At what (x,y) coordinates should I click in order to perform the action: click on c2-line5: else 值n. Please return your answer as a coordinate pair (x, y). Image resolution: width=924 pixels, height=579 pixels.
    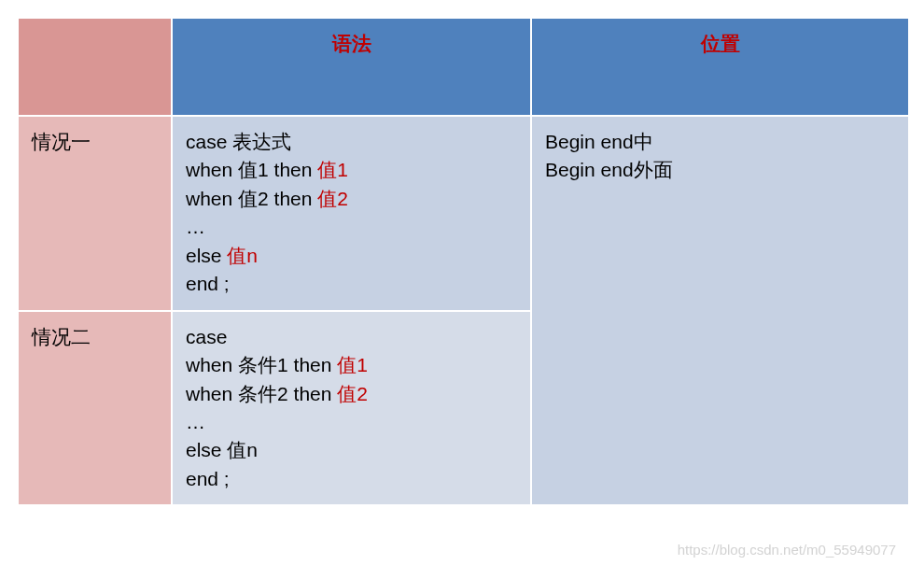
    Looking at the image, I should click on (222, 450).